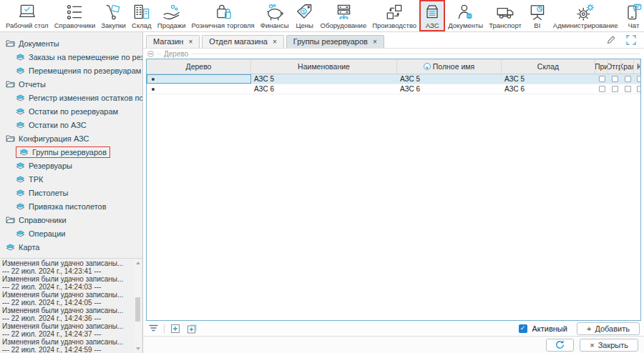 Image resolution: width=644 pixels, height=353 pixels. I want to click on toolbar-item-retail: Розничная торговля, so click(223, 16).